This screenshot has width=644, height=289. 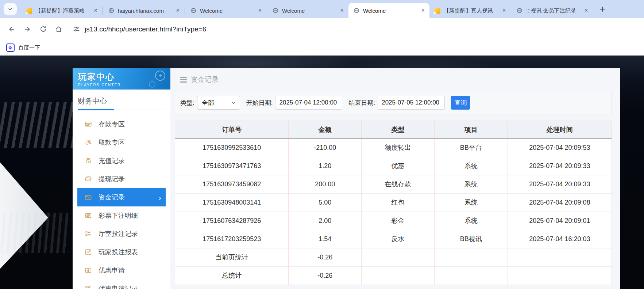 I want to click on lottery-icon, so click(x=88, y=216).